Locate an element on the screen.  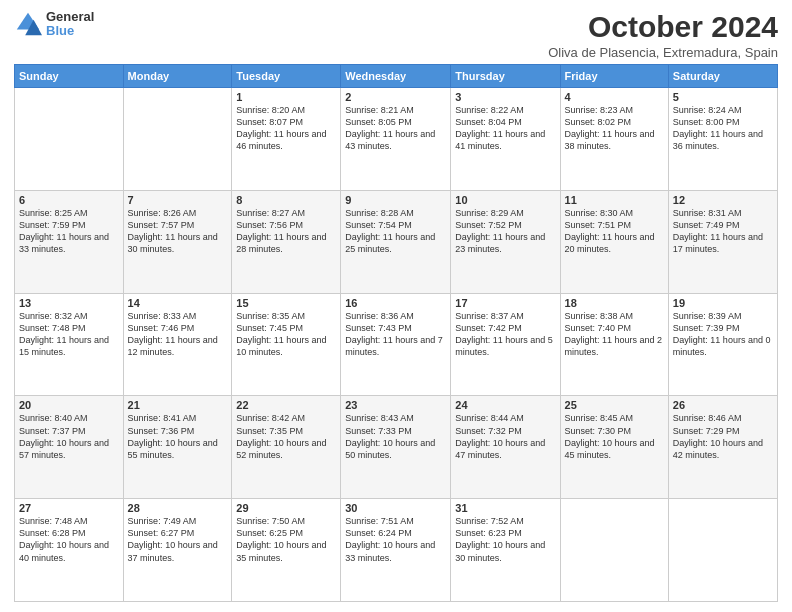
day-info: Sunrise: 8:41 AMSunset: 7:36 PMDaylight:… is located at coordinates (178, 436).